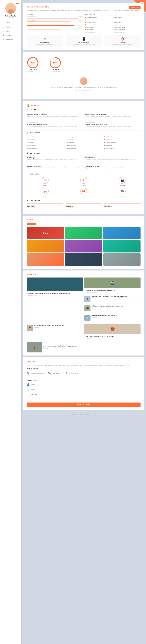  Describe the element at coordinates (28, 373) in the screenshot. I see `email-icon: 🏠` at that location.